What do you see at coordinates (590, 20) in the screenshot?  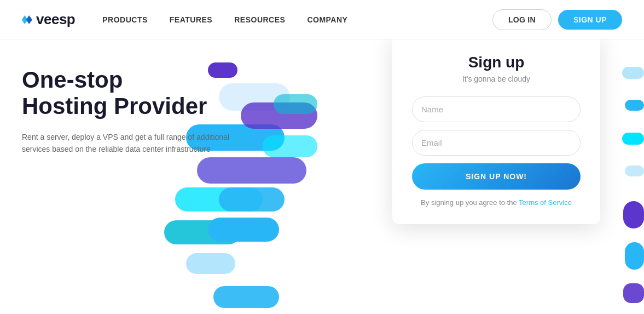 I see `signup-nav-button: SIGN UP` at bounding box center [590, 20].